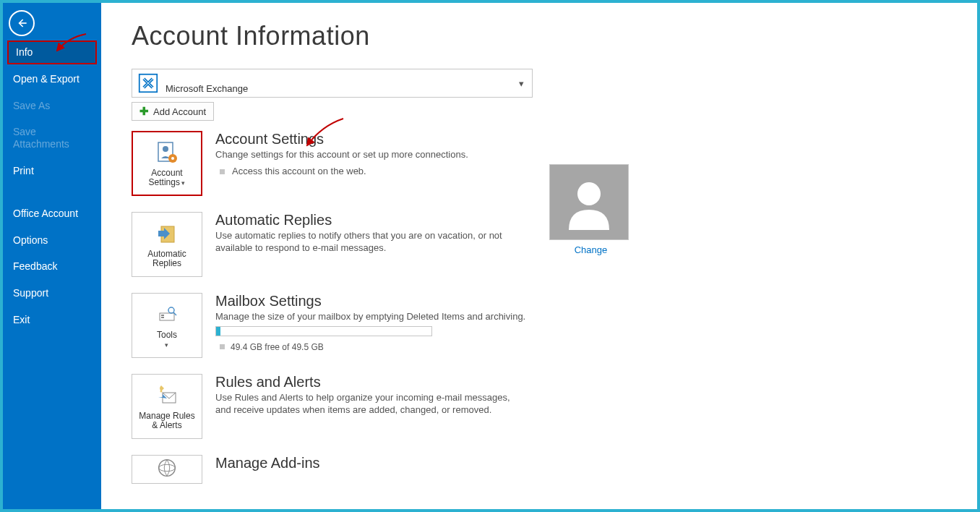 This screenshot has width=980, height=512. Describe the element at coordinates (52, 171) in the screenshot. I see `nav-print: Print` at that location.